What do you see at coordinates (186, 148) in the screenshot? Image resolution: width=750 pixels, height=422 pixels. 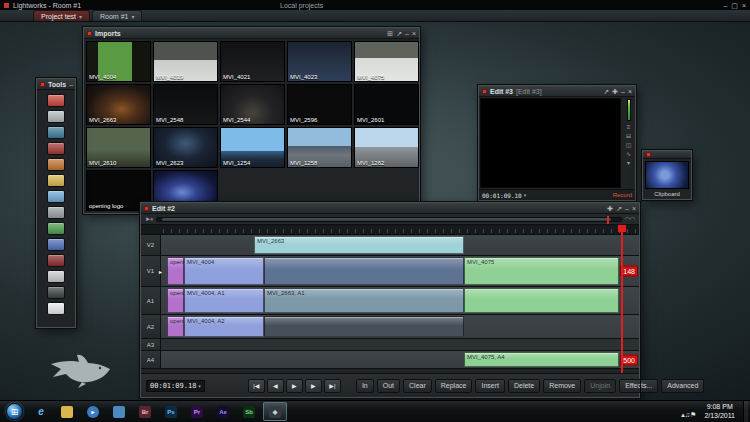 I see `import-thumbnail: MVI_2623` at bounding box center [186, 148].